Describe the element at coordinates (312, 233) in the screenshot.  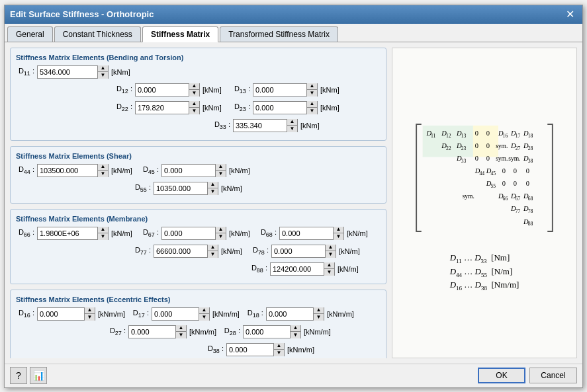
I see `d68-input-wrapper: ▲ ▼` at that location.